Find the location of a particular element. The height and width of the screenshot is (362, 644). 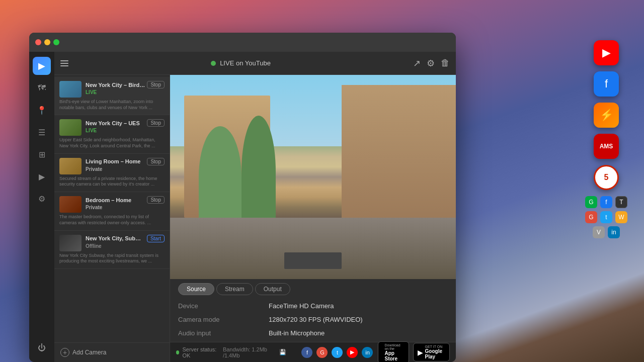

mini-dock: GfTGtWVin is located at coordinates (606, 217).